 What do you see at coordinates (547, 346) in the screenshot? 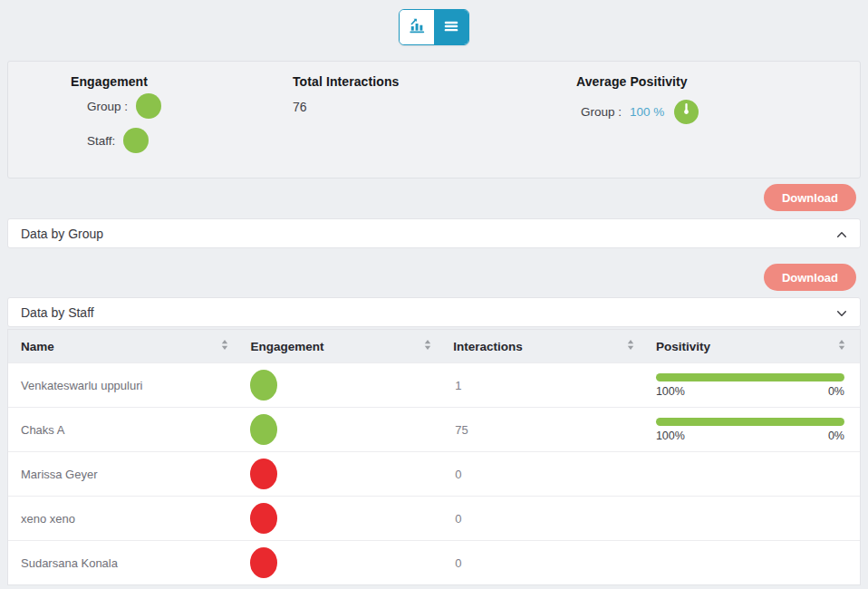
I see `column-header-interactions: Interactions` at bounding box center [547, 346].